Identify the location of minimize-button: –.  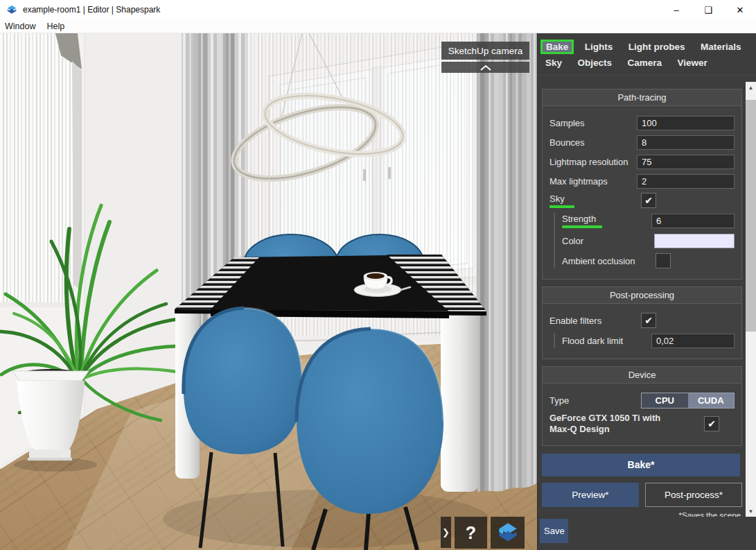
(676, 10).